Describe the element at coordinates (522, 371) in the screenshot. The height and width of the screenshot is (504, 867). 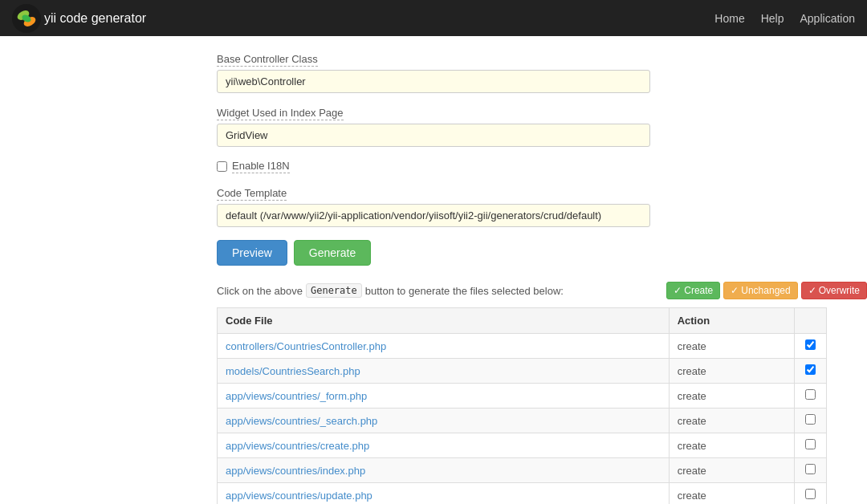
I see `table-row: models/CountriesSearch.phpcreate` at that location.